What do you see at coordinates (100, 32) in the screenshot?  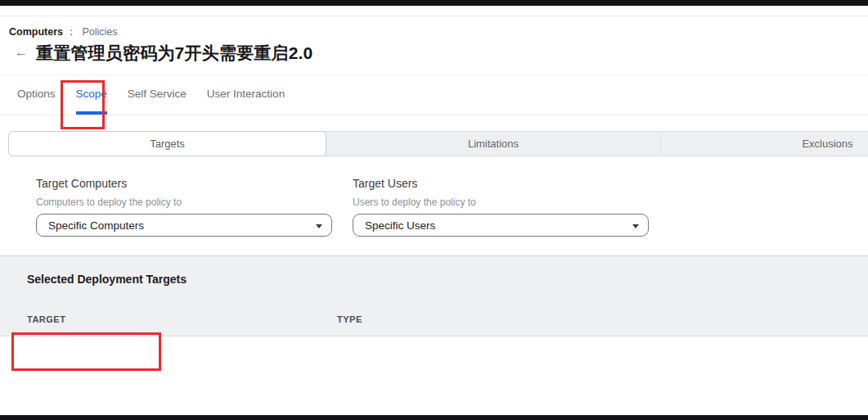 I see `breadcrumb-policies: Policies` at bounding box center [100, 32].